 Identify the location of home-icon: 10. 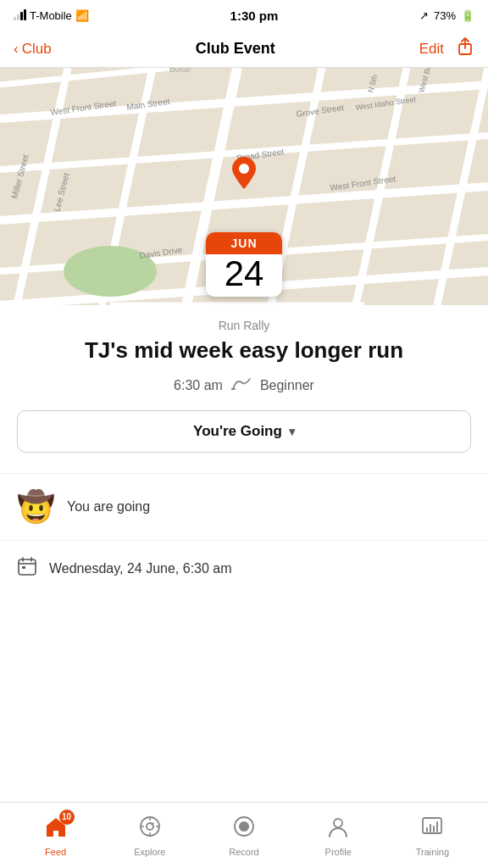
(56, 829).